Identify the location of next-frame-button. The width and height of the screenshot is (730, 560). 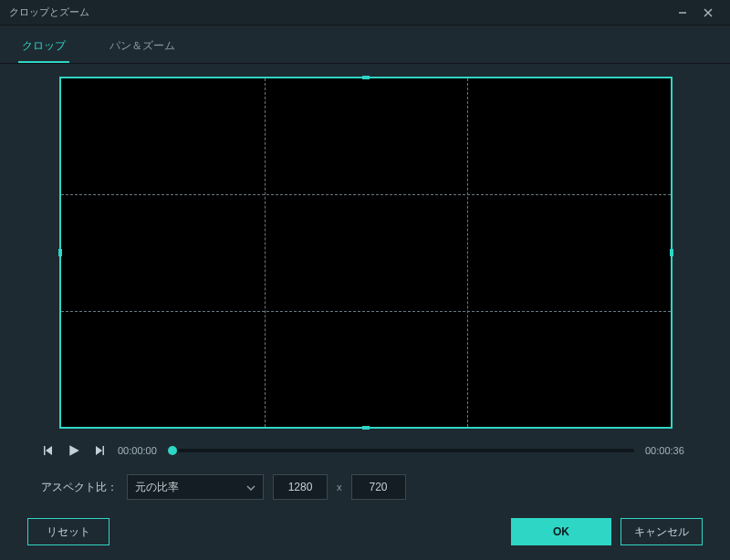
(99, 451).